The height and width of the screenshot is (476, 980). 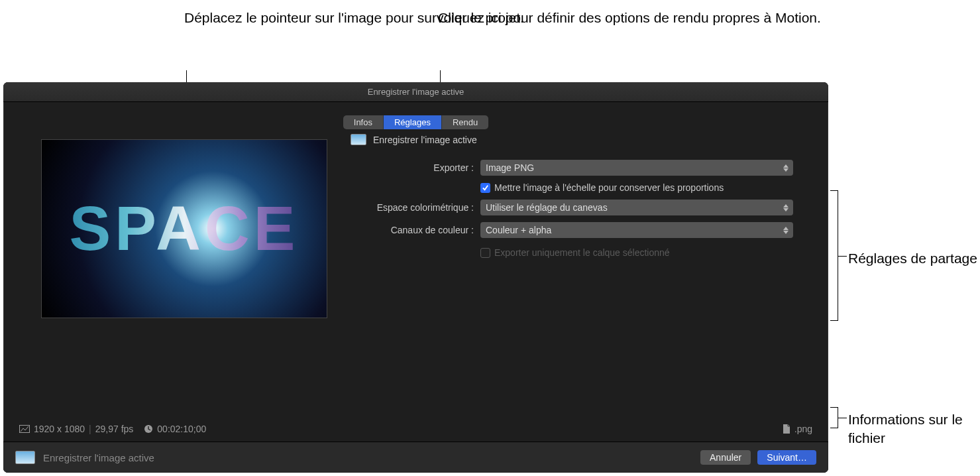 I want to click on tab-rendu: Rendu, so click(x=465, y=122).